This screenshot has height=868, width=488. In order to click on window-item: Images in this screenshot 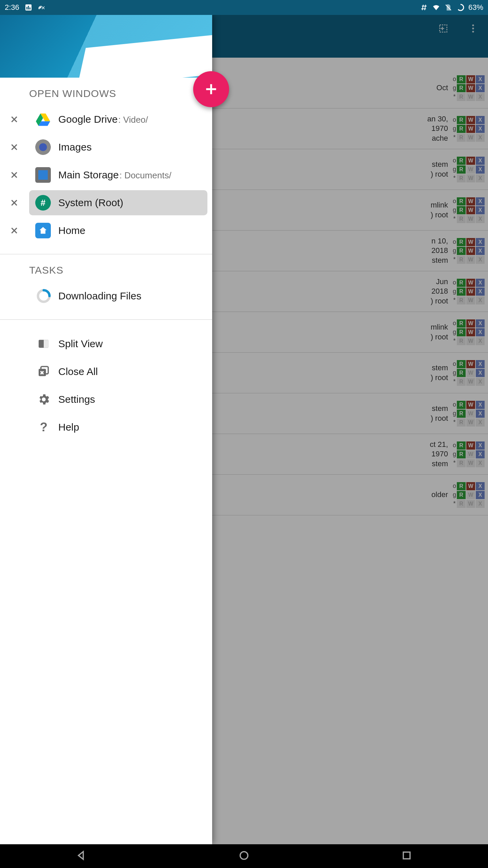, I will do `click(106, 147)`.